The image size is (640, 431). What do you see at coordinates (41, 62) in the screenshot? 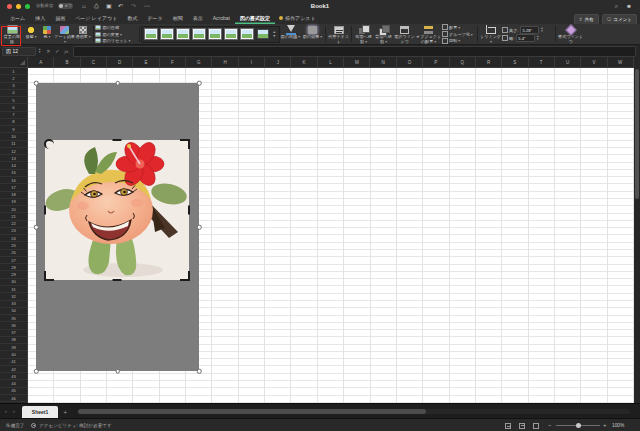
I see `column-header: A` at bounding box center [41, 62].